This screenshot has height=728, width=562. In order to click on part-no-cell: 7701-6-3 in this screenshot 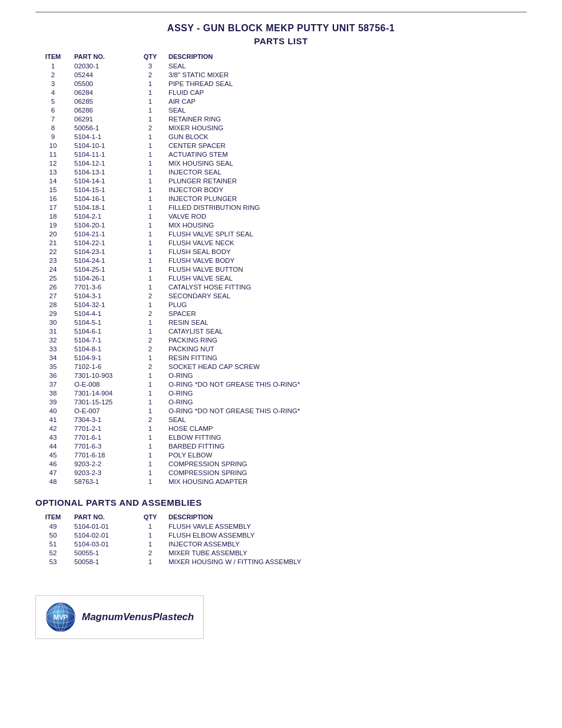, I will do `click(103, 446)`.